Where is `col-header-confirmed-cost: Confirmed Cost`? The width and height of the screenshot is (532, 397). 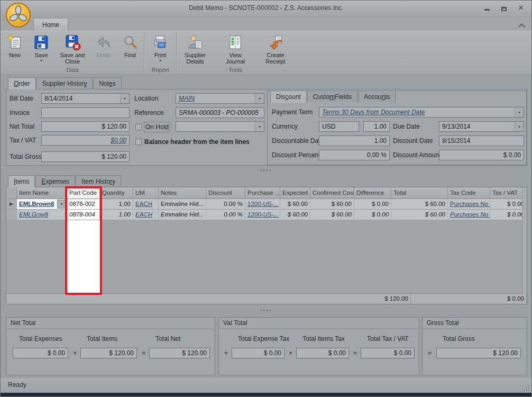
col-header-confirmed-cost: Confirmed Cost is located at coordinates (332, 193).